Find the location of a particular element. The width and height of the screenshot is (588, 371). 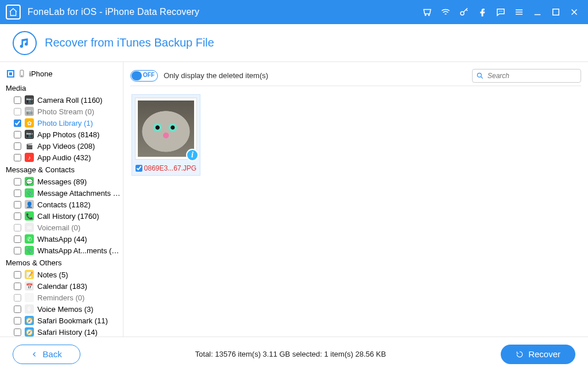

close-button is located at coordinates (574, 12).